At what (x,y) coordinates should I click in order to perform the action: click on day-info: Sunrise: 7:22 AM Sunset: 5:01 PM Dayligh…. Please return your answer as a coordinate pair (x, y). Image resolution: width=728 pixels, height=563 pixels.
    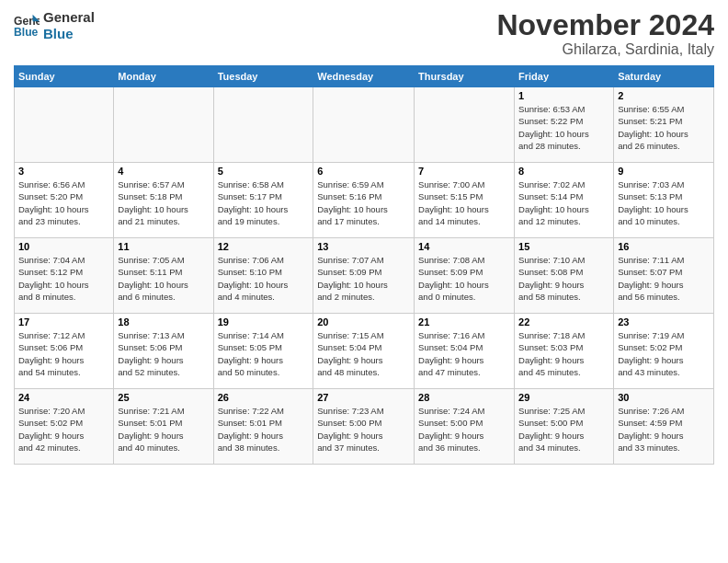
    Looking at the image, I should click on (264, 429).